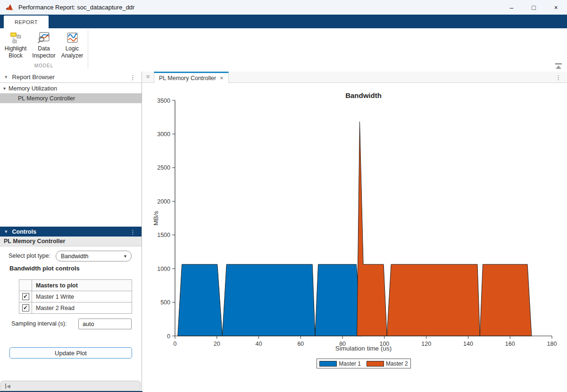  Describe the element at coordinates (188, 78) in the screenshot. I see `tab-label: PL Memory Controller` at that location.